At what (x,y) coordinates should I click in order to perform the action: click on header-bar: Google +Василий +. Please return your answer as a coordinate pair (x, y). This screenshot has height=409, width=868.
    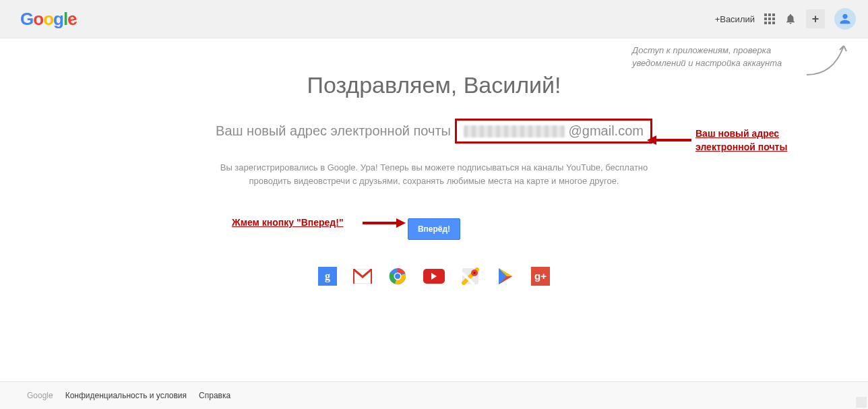
    Looking at the image, I should click on (434, 19).